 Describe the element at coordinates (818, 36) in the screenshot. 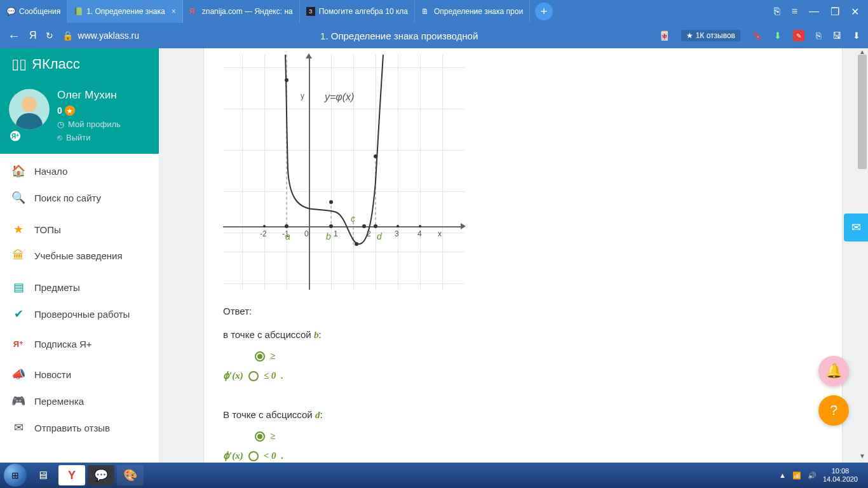

I see `panels-icon: ⎘` at that location.